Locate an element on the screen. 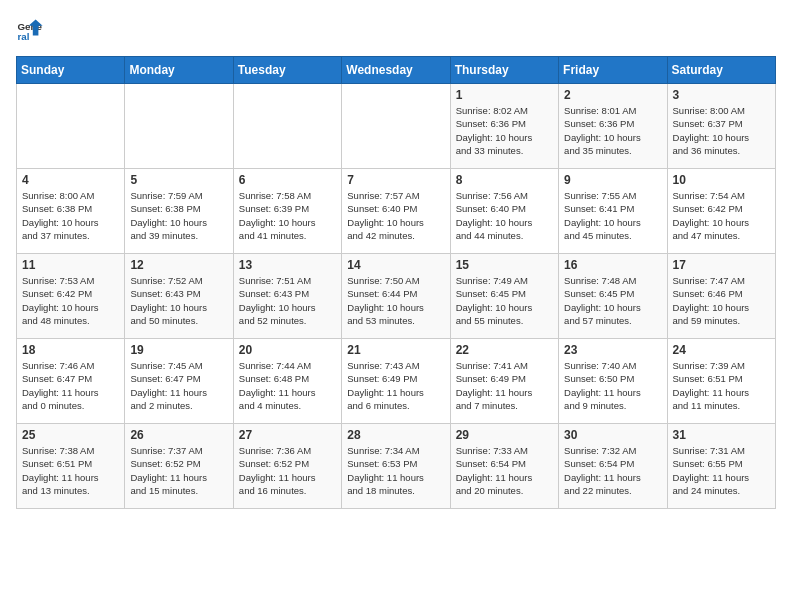 Image resolution: width=792 pixels, height=612 pixels. logo: Gene ral is located at coordinates (32, 30).